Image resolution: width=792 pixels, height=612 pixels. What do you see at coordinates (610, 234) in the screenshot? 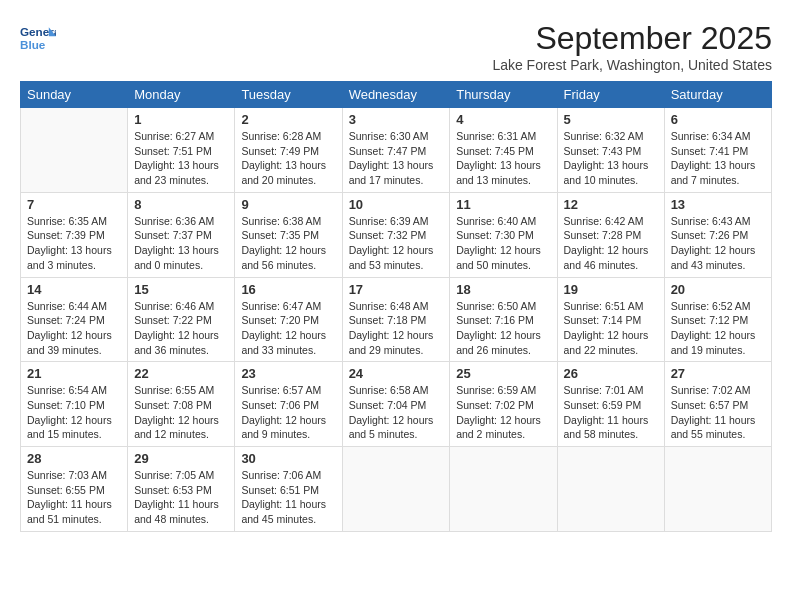
I see `calendar-cell: 12Sunrise: 6:42 AM Sunset: 7:28 PM Dayli…` at bounding box center [610, 234].